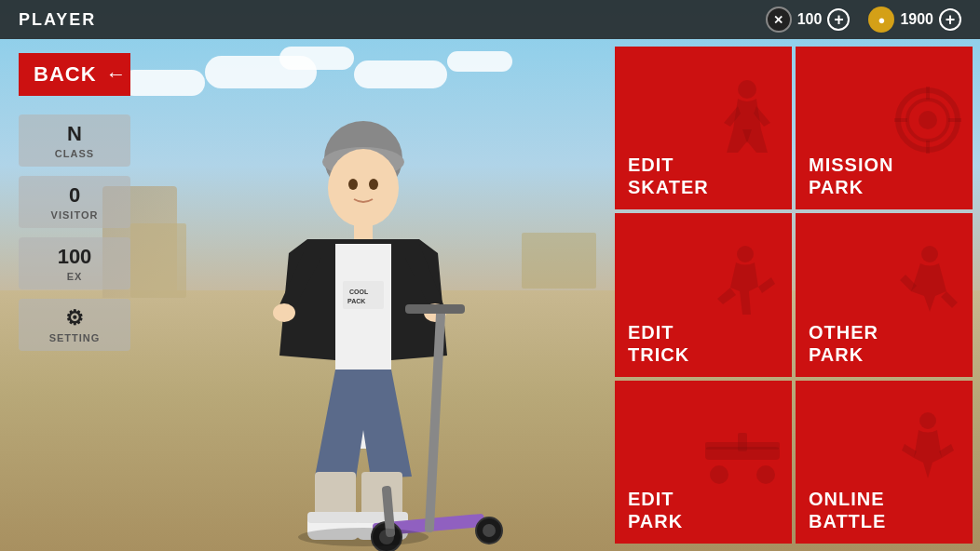  Describe the element at coordinates (884, 128) in the screenshot. I see `mission-park-button: MISSION PARK` at that location.